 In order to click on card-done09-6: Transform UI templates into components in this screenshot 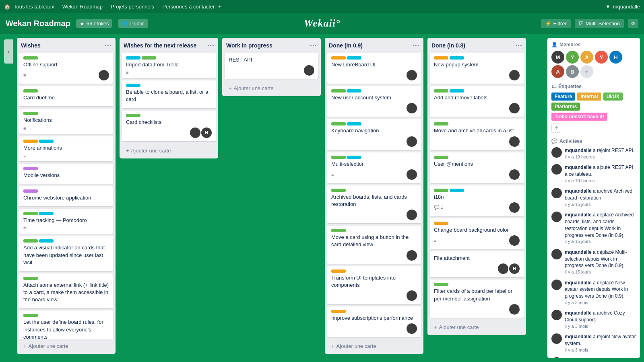, I will do `click(374, 285)`.